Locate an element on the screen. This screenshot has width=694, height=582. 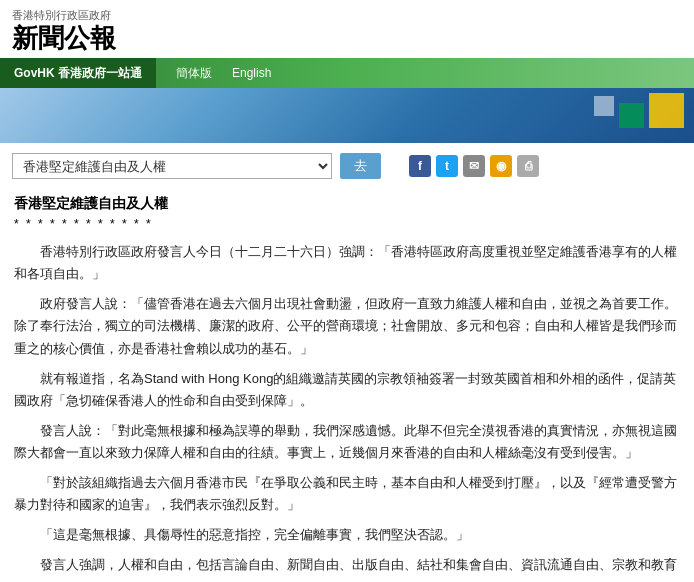
article-paragraph-4: 發言人說：「對此毫無根據和極為誤導的舉動，我們深感遺憾。此舉不但完全漠視香港的真… is located at coordinates (347, 442).